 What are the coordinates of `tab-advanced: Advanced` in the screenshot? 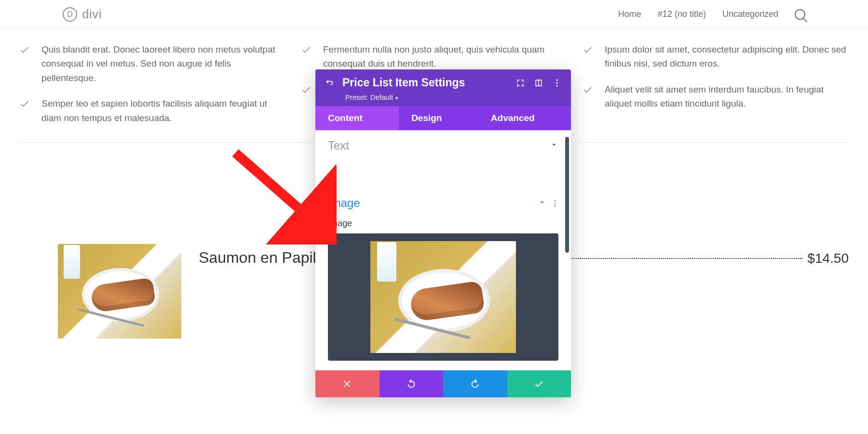 It's located at (525, 118).